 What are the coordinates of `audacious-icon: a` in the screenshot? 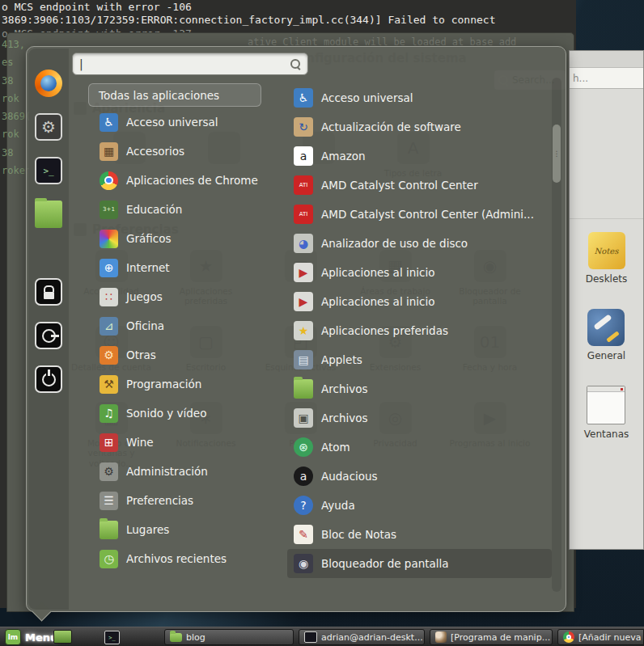 It's located at (303, 476).